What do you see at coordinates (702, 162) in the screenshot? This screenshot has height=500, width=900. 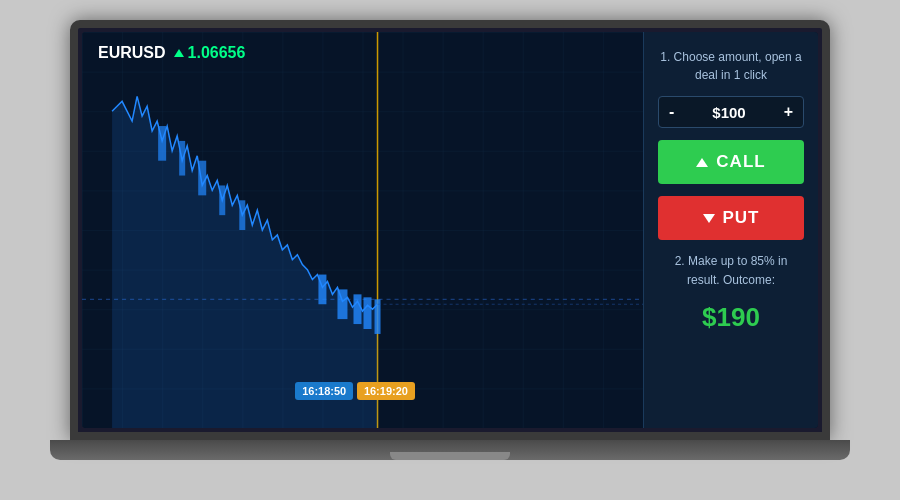 I see `call-arrow-icon` at bounding box center [702, 162].